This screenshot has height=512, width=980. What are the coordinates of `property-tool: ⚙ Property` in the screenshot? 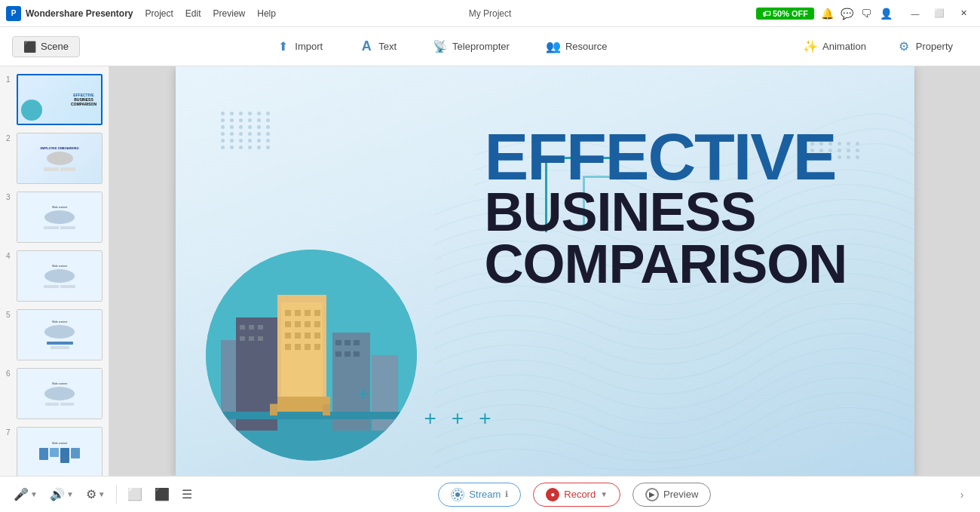 It's located at (924, 47).